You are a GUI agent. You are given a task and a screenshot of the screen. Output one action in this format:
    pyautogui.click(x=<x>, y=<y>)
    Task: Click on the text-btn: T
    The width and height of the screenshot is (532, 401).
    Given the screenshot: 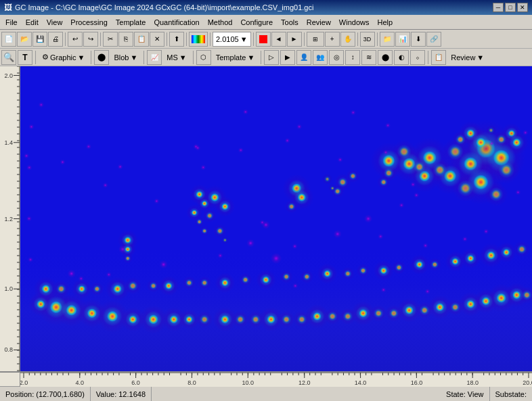 What is the action you would take?
    pyautogui.click(x=25, y=57)
    